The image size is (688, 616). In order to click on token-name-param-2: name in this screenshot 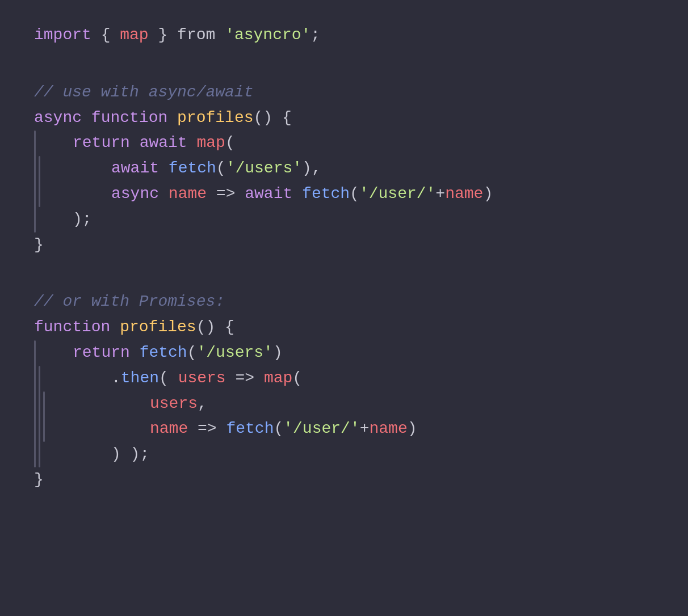, I will do `click(169, 429)`.